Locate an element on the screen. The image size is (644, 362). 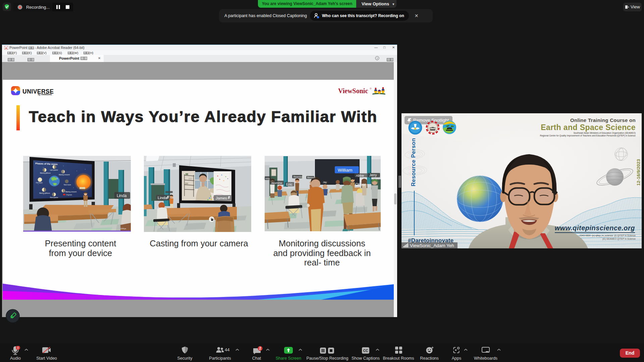
svg-text: Waning gibbous is located at coordinates (45, 193).